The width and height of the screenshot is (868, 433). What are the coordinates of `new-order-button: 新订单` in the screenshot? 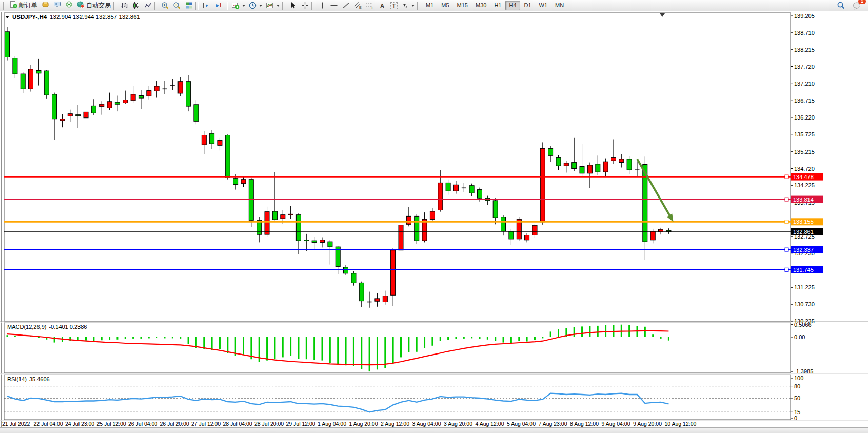 It's located at (24, 6).